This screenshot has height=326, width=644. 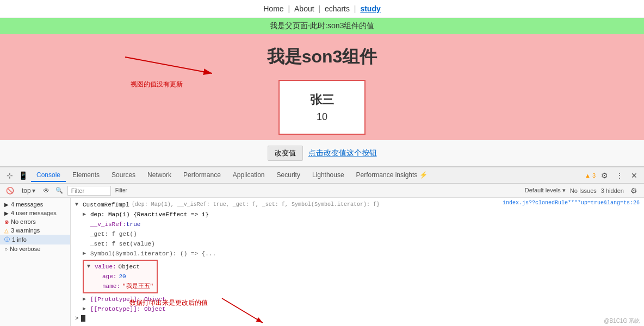 What do you see at coordinates (361, 299) in the screenshot?
I see `tree-proto1-line: ▶ [[Prototype]]: Object` at bounding box center [361, 299].